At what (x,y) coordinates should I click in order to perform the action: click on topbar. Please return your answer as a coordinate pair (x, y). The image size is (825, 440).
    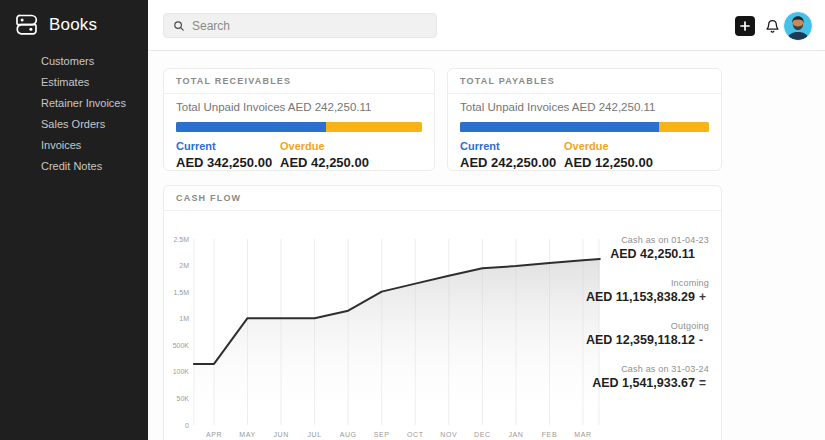
    Looking at the image, I should click on (486, 26).